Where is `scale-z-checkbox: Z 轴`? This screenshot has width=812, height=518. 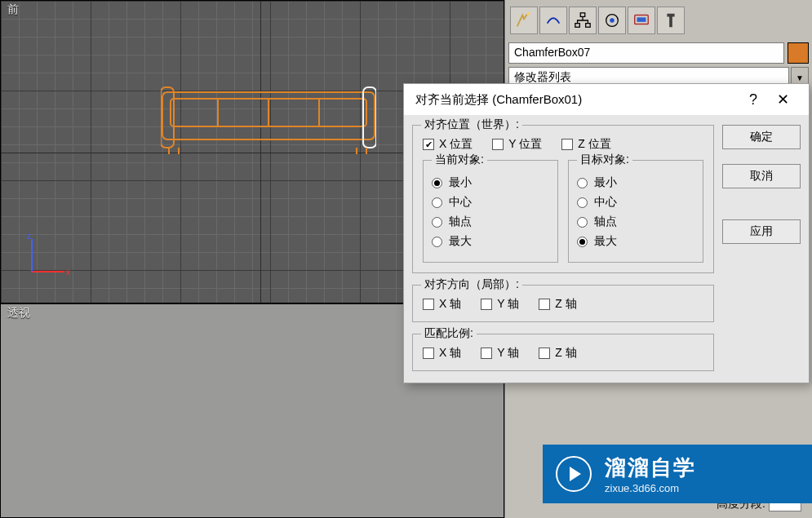 scale-z-checkbox: Z 轴 is located at coordinates (557, 353).